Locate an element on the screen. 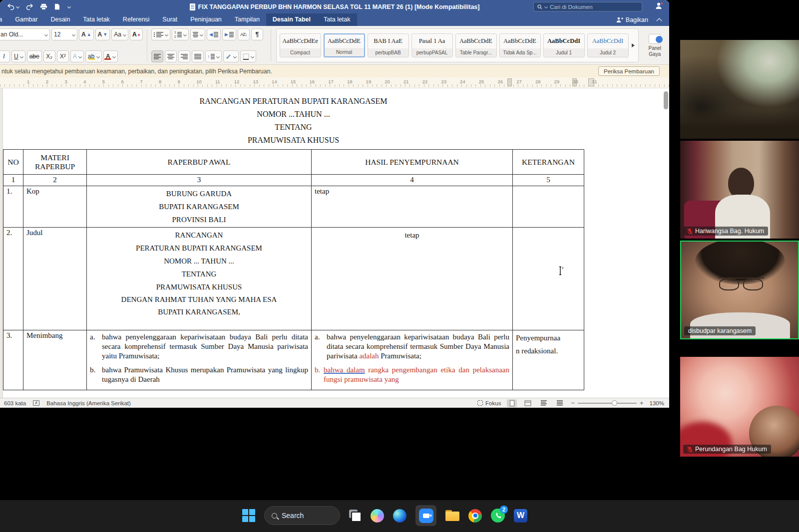 This screenshot has width=799, height=532. chrome-icon is located at coordinates (475, 516).